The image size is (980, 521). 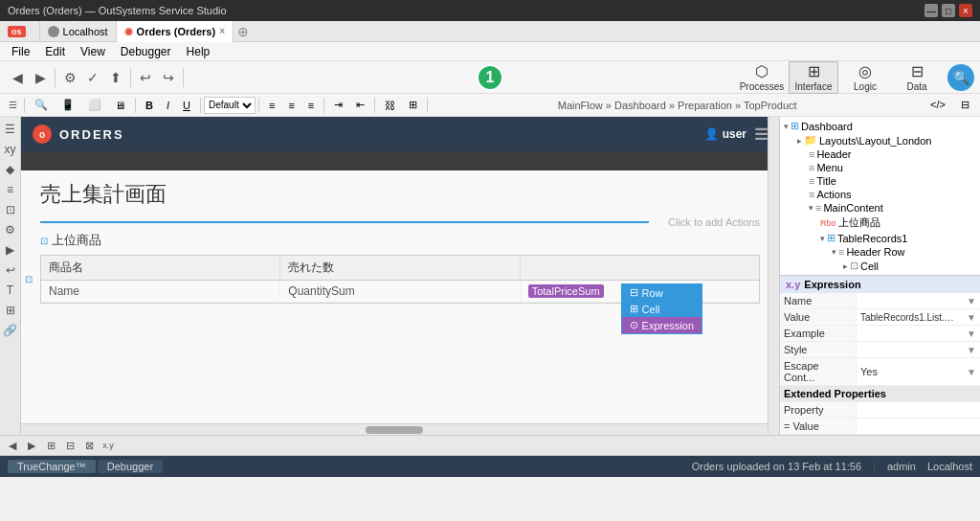 I want to click on sidebar-icon-10: ⊞, so click(x=11, y=310).